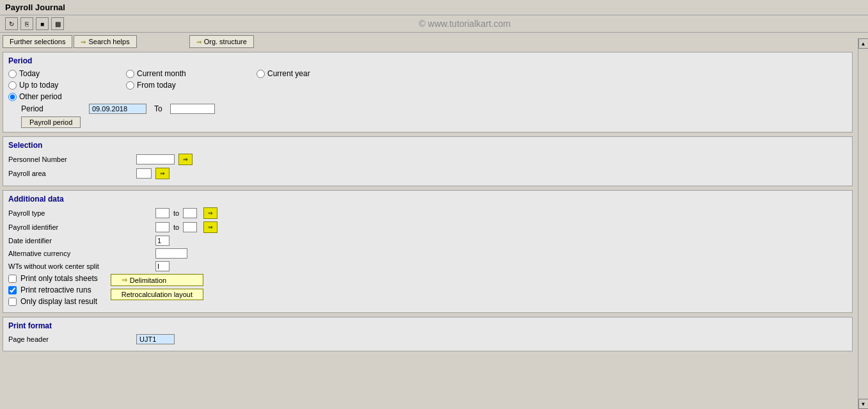  I want to click on toolbar: ↻ ⎘ ■ ▩ © www.tutorialkart.com, so click(434, 24).